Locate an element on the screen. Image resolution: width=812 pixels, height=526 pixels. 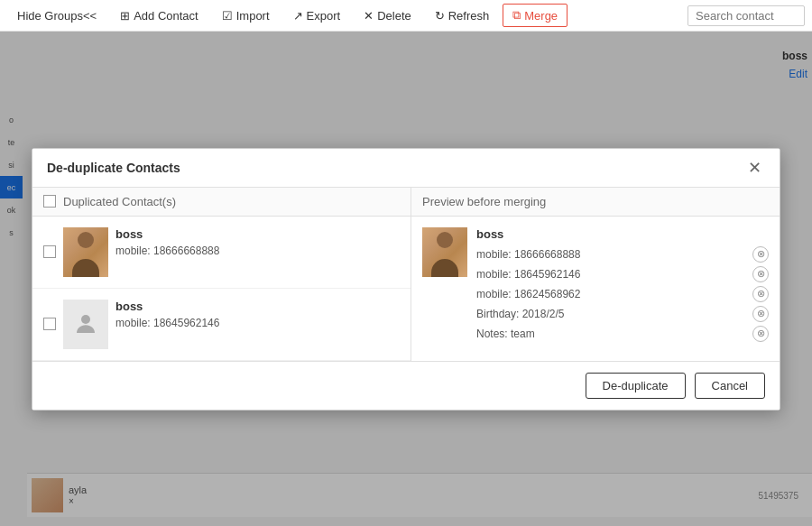
remove-field-3-button: ⊗ is located at coordinates (761, 314).